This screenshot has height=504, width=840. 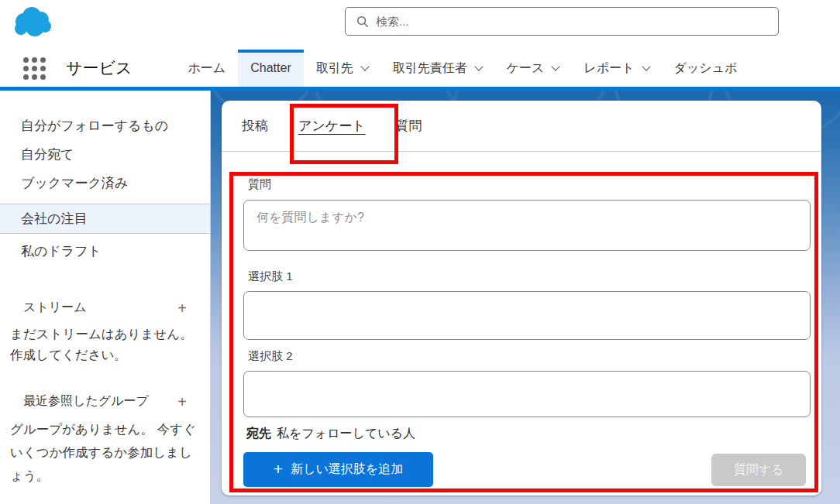 I want to click on streams-section-header: ストリーム +, so click(x=105, y=308).